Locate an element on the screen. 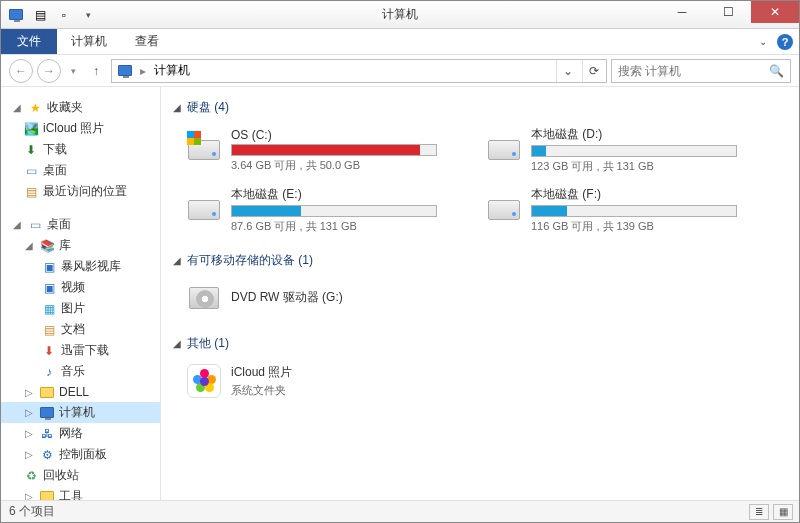  tree-item-control-panel: ▷⚙控制面板 is located at coordinates (80, 454).